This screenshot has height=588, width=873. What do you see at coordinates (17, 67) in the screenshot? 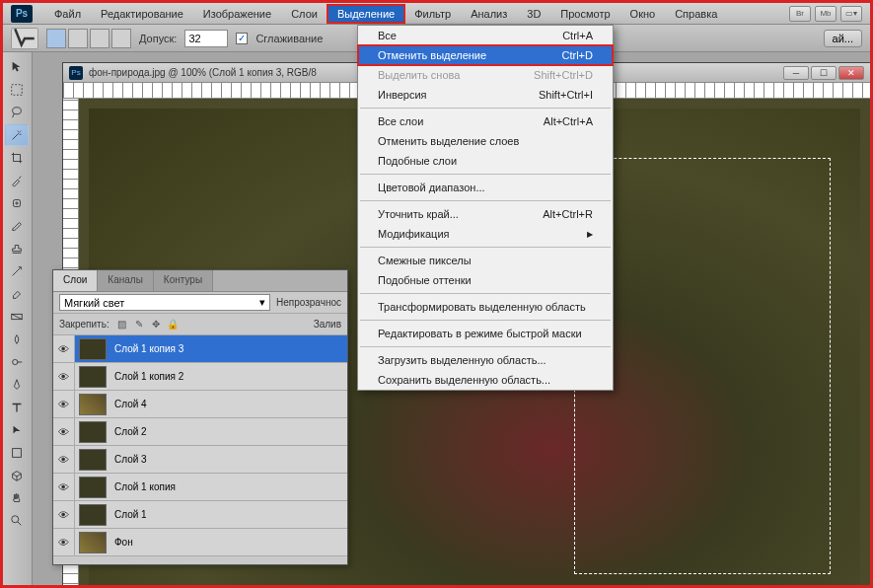
I see `move-tool` at bounding box center [17, 67].